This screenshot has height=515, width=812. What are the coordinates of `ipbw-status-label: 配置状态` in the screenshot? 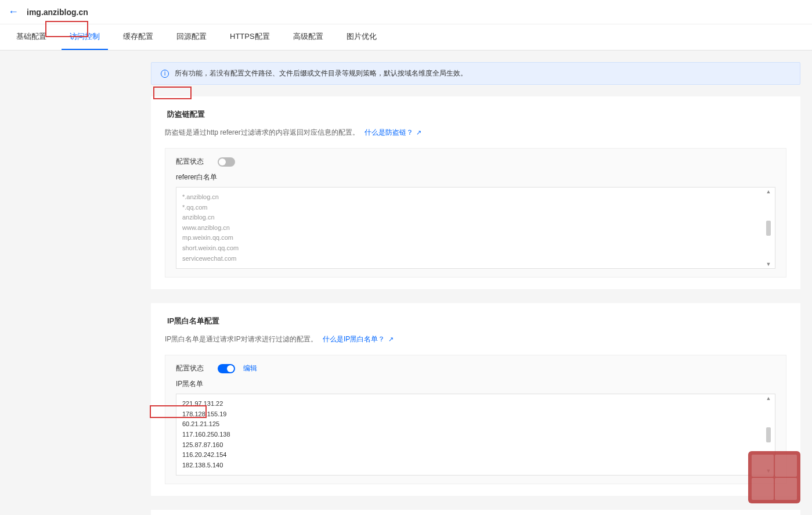 It's located at (197, 368).